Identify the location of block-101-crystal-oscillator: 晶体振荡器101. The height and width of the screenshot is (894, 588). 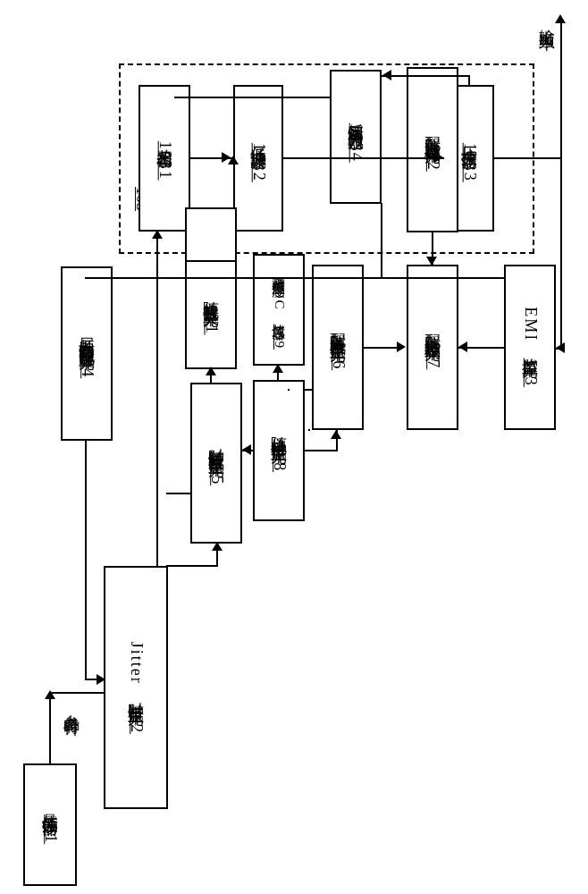
(50, 824).